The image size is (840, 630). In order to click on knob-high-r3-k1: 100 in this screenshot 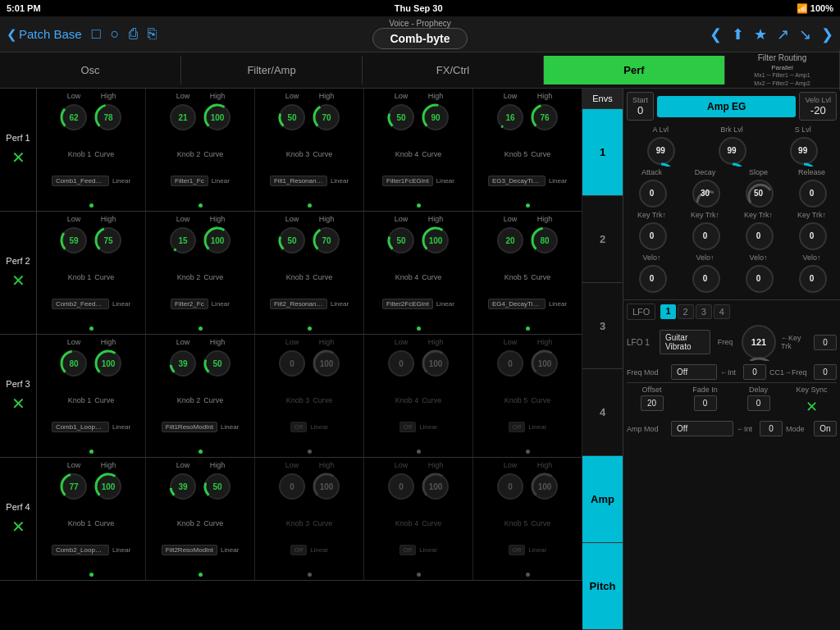, I will do `click(108, 363)`.